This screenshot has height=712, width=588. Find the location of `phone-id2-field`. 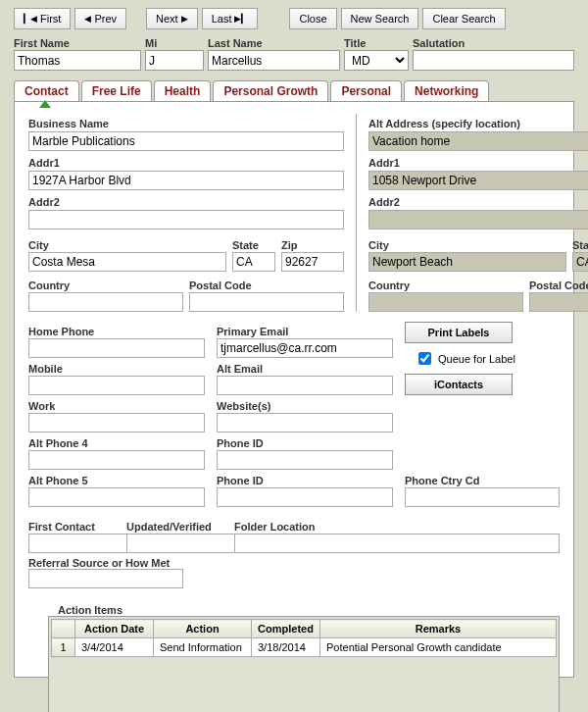

phone-id2-field is located at coordinates (305, 497).